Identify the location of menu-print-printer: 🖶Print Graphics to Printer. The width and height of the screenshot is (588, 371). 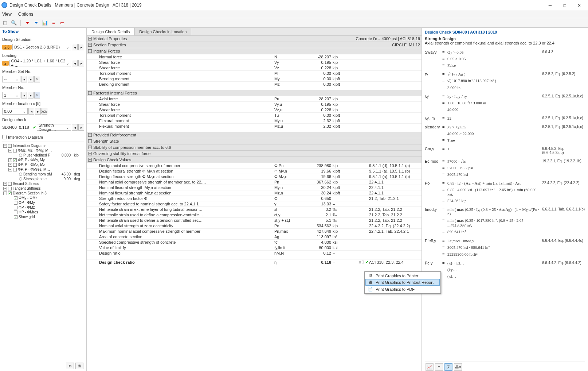
(403, 276).